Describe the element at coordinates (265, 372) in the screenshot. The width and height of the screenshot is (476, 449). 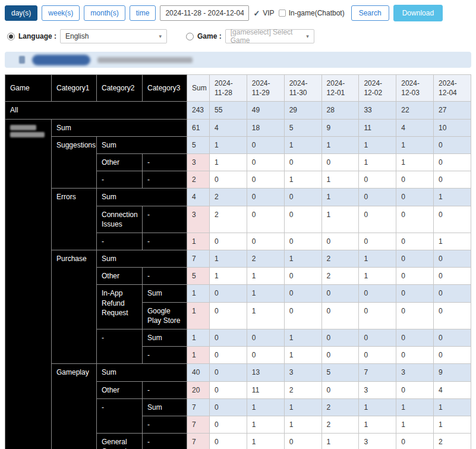
I see `value-cell: 13` at that location.